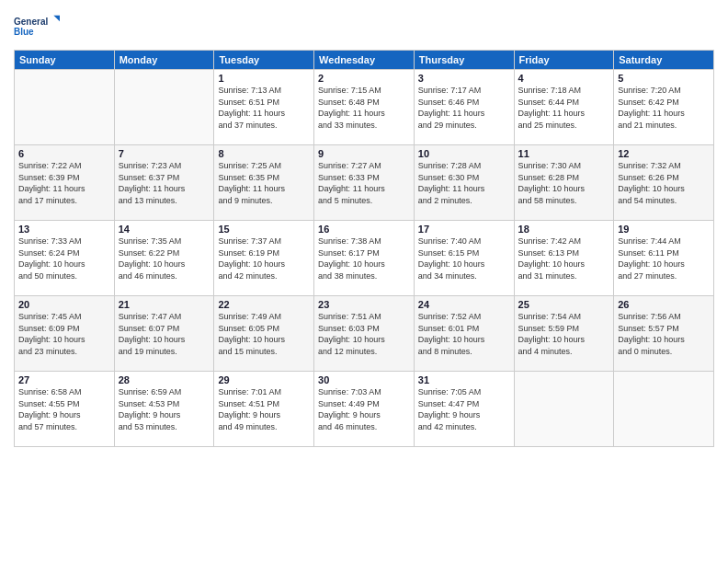  What do you see at coordinates (364, 259) in the screenshot?
I see `calendar-cell: 16Sunrise: 7:38 AM Sunset: 6:17 PM Dayli…` at bounding box center [364, 259].